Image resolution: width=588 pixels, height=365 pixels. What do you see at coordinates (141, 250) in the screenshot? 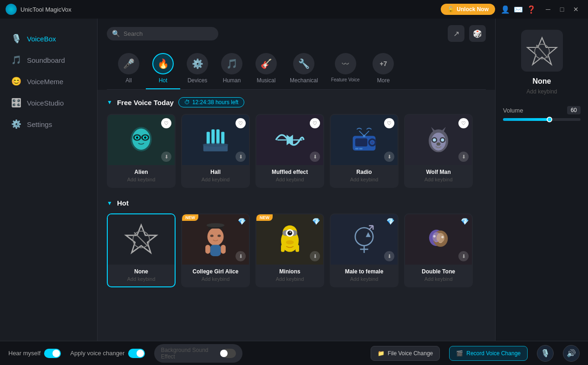
I see `card-none: None Add keybind` at bounding box center [141, 250].